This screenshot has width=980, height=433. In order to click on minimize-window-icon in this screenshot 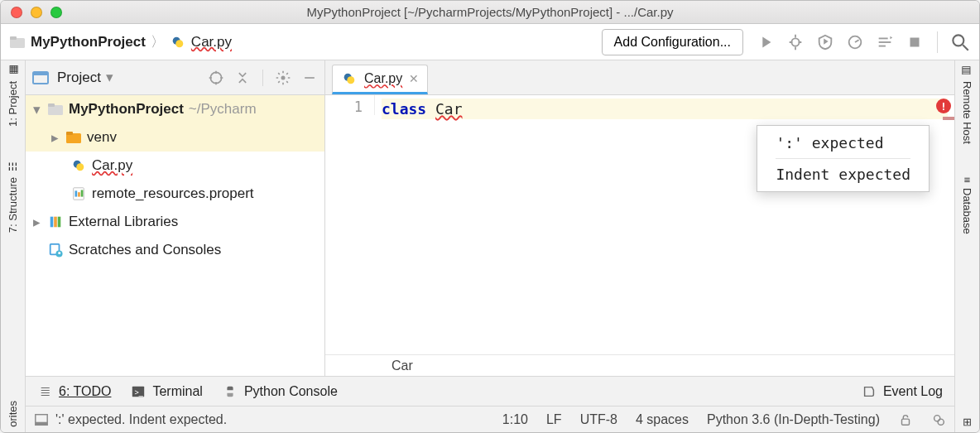, I will do `click(36, 12)`.